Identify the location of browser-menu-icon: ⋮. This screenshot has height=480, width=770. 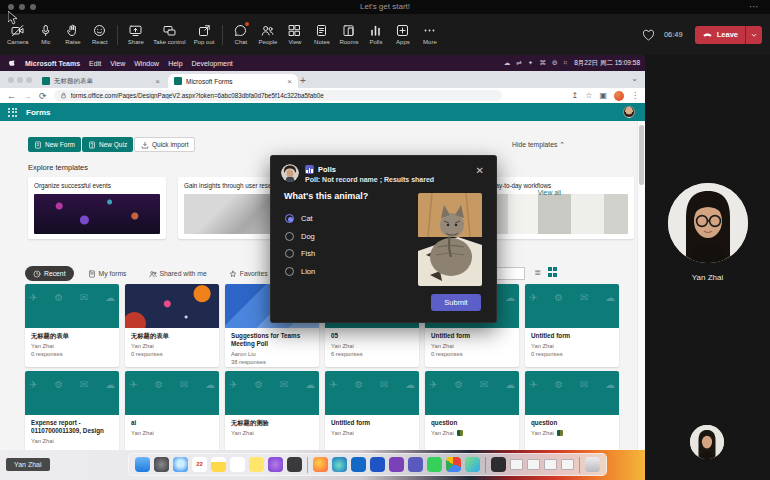
(635, 96).